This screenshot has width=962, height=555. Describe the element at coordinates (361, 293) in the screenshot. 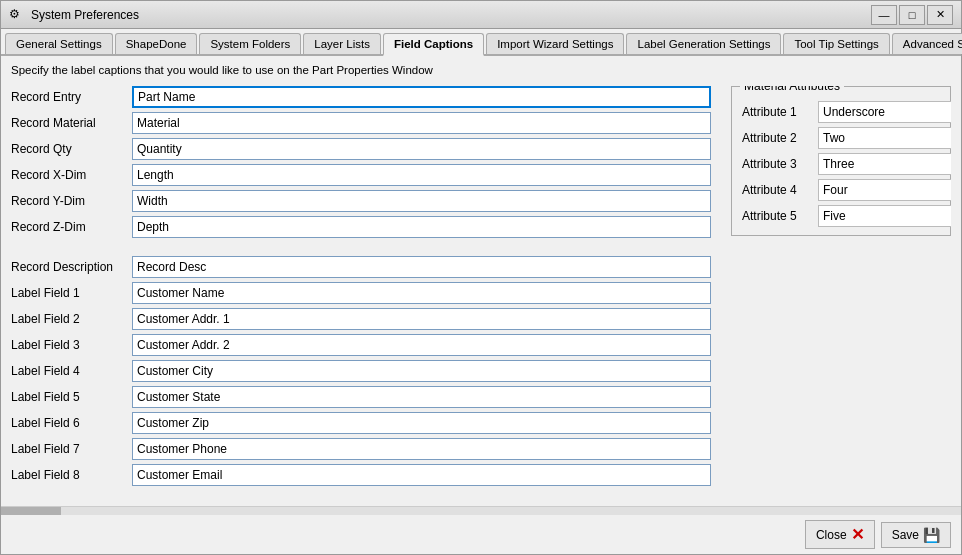

I see `form-row-label-field-1: Label Field 1` at that location.